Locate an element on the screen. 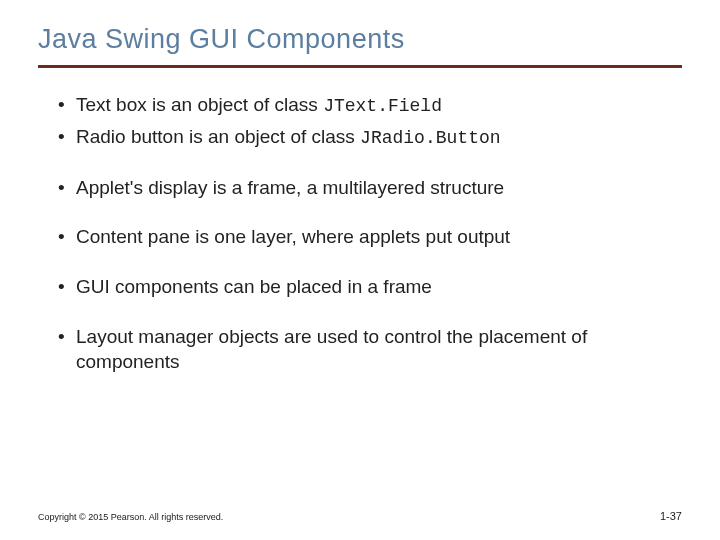 This screenshot has width=720, height=540. footer: Copyright © 2015 Pearson. All rights res… is located at coordinates (360, 516).